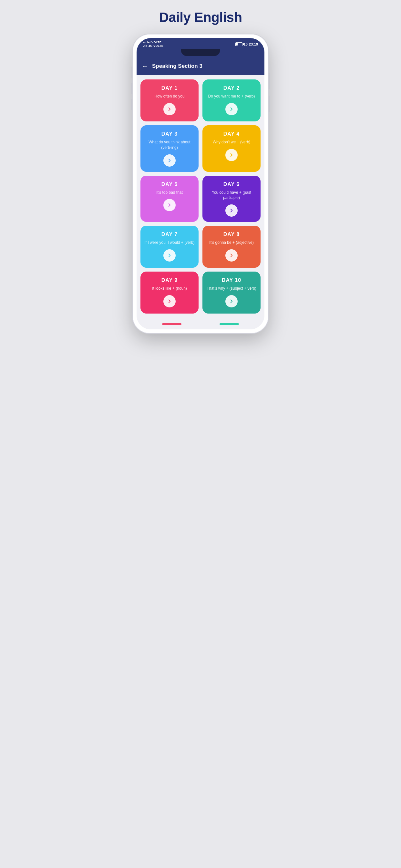 Image resolution: width=401 pixels, height=868 pixels. I want to click on day-subtitle: How often do you, so click(169, 96).